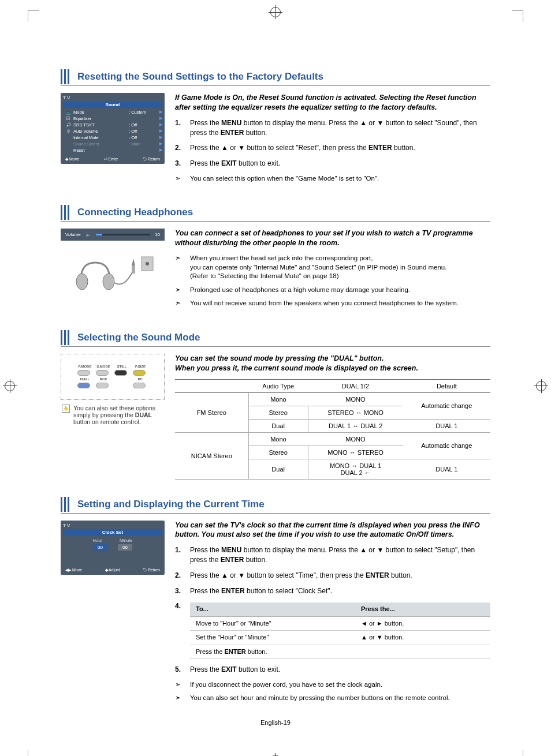 This screenshot has height=756, width=551. Describe the element at coordinates (113, 125) in the screenshot. I see `osd-row: 🔊SRS TSXT: Off▶` at that location.